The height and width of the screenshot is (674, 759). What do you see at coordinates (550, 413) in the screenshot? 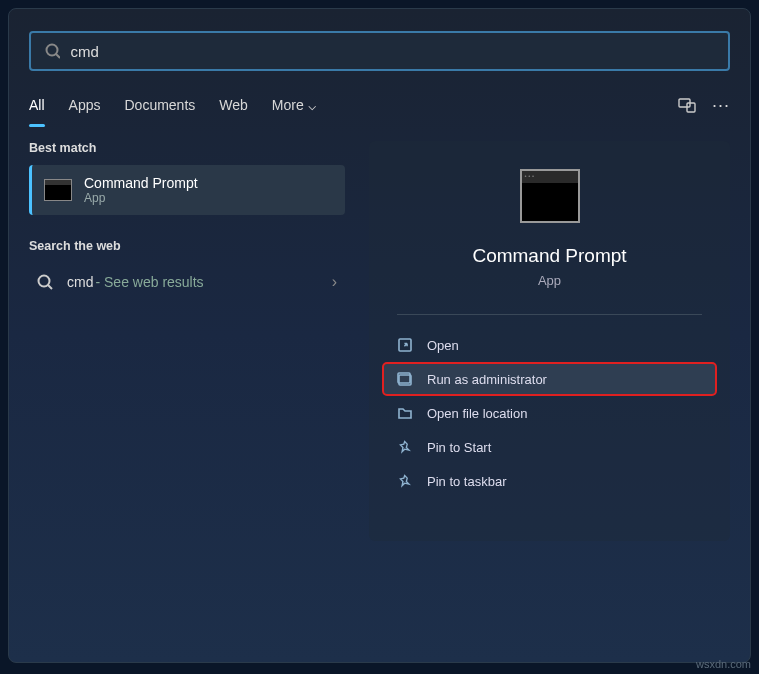
I see `action-list: Open Run as administrator Open file loca…` at bounding box center [550, 413].